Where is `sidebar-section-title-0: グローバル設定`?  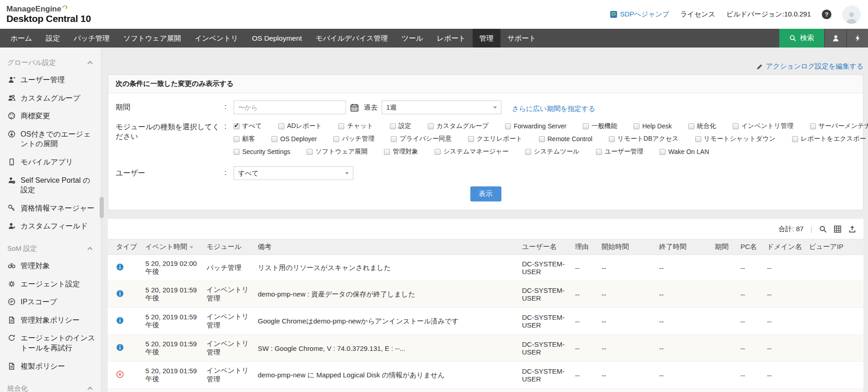
sidebar-section-title-0: グローバル設定 is located at coordinates (50, 60).